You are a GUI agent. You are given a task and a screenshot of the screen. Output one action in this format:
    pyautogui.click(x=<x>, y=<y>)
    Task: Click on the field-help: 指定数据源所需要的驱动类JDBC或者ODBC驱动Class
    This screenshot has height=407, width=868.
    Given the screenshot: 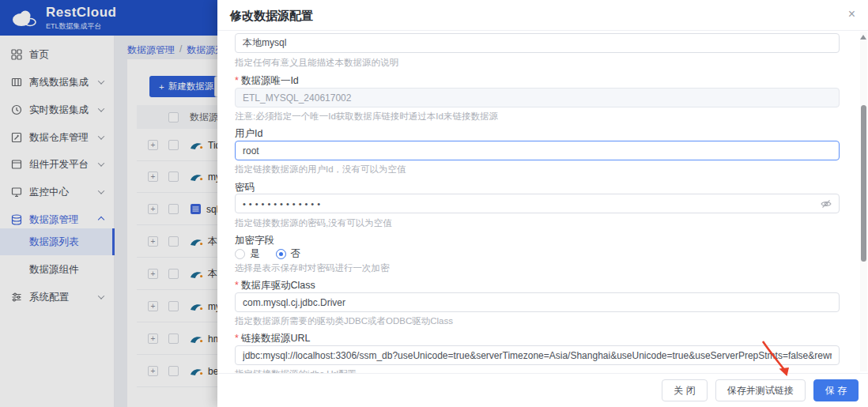 What is the action you would take?
    pyautogui.click(x=344, y=321)
    